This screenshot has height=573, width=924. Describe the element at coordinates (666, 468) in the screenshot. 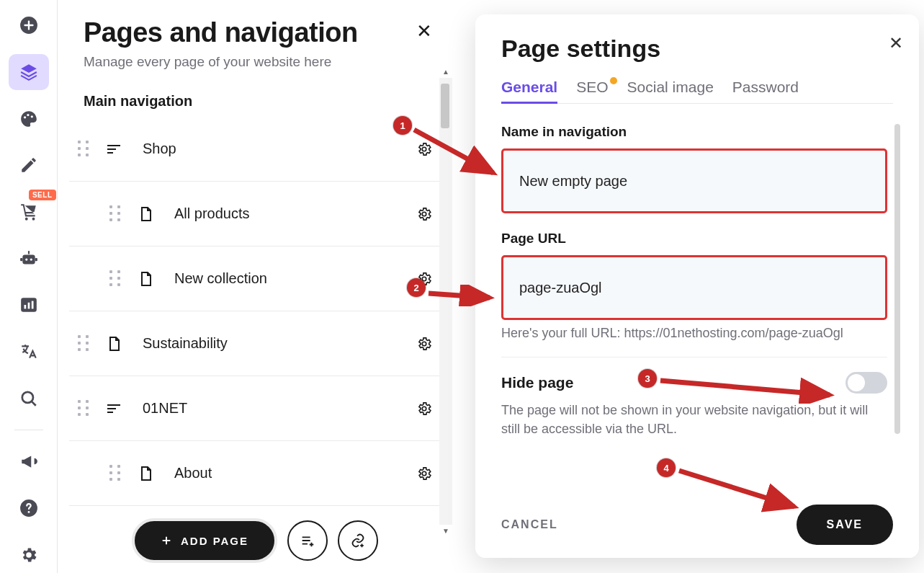

I see `annotation-4: 4` at that location.